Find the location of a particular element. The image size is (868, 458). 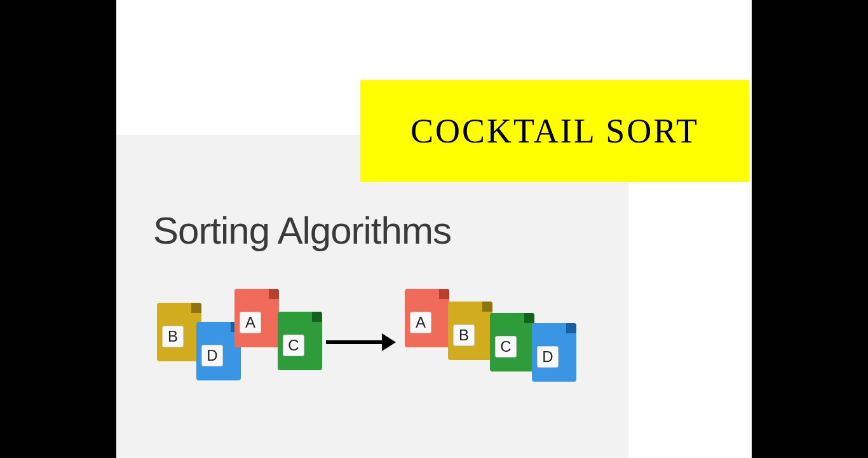

section-heading: Sorting Algorithms is located at coordinates (302, 230).